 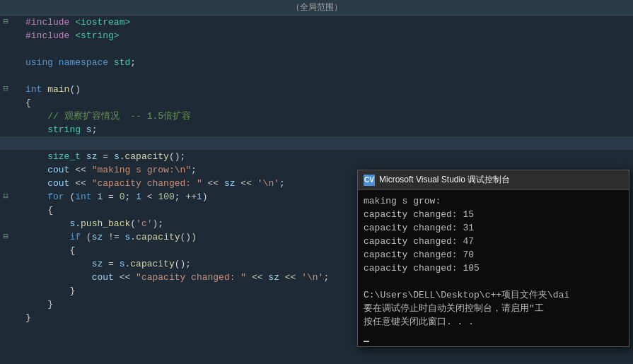 I want to click on console-path: C:\Users\DELL\Desktop\c++项目文件夹\dai, so click(x=494, y=295).